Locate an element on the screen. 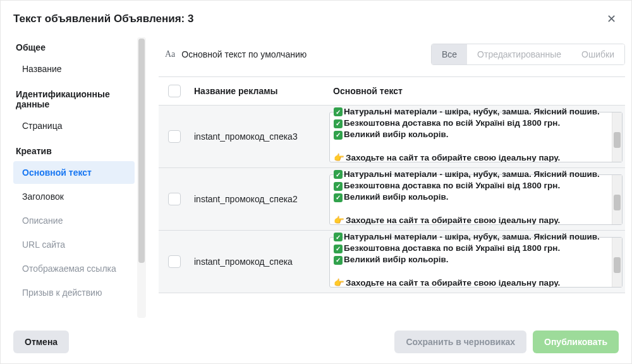  dialog-header: Текст объявлений Объявления: 3 ✕ is located at coordinates (316, 18).